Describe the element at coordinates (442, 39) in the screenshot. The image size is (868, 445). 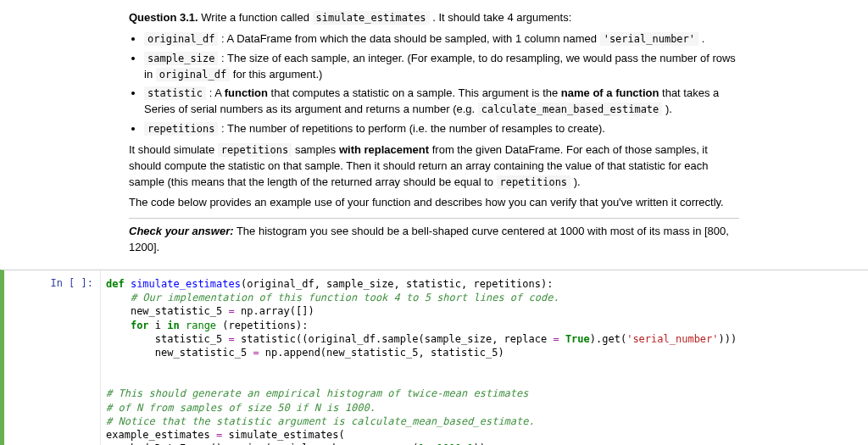
I see `arg-item: original_df : A DataFrame from which the…` at that location.